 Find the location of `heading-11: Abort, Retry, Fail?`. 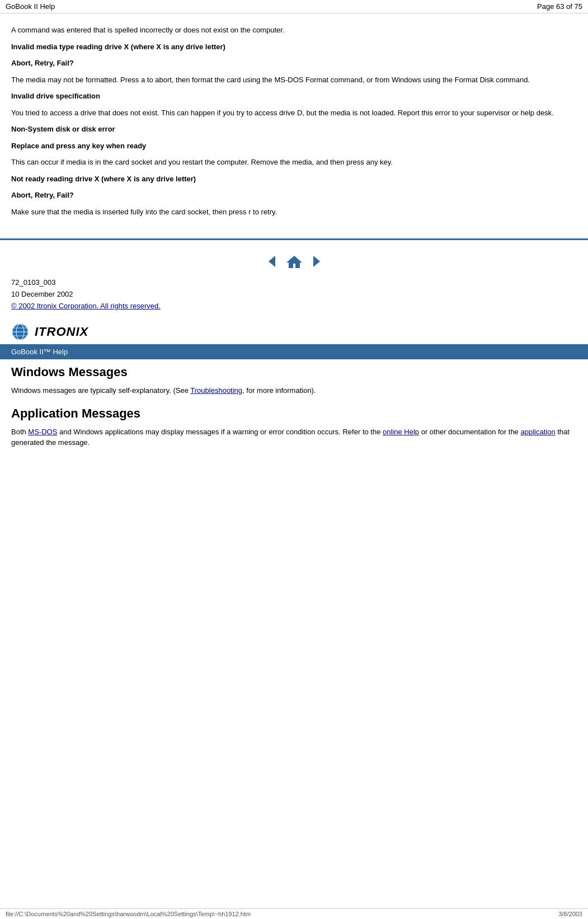

heading-11: Abort, Retry, Fail? is located at coordinates (294, 195).